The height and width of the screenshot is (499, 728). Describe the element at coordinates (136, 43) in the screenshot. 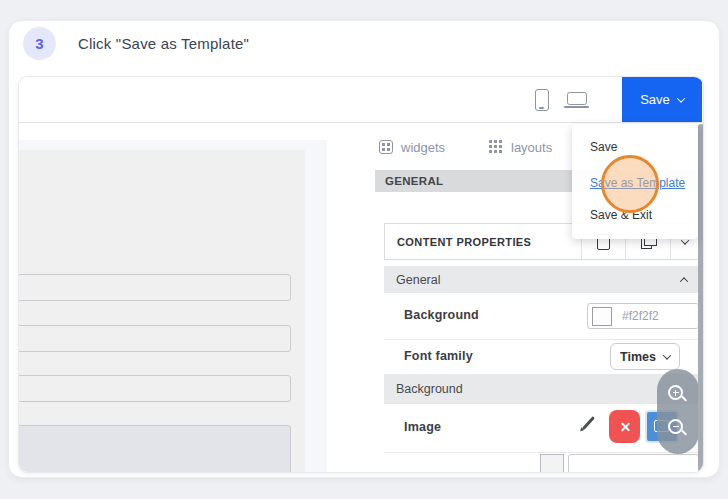

I see `step-header: 3 Click "Save as Template"` at that location.